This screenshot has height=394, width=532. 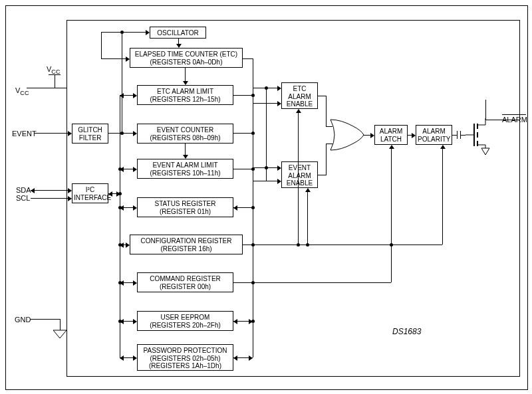 I want to click on alarm-latch-block: ALARMLATCH, so click(x=391, y=135).